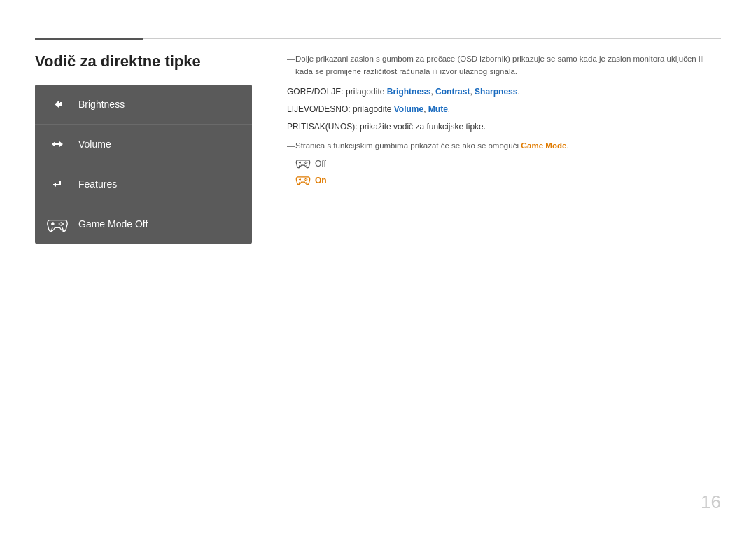  I want to click on menu-item-game-mode: Game Mode Off, so click(144, 224).